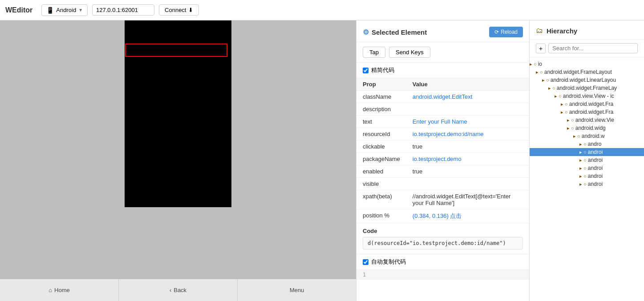  Describe the element at coordinates (389, 262) in the screenshot. I see `auto-copy-label: 自动复制代码` at that location.